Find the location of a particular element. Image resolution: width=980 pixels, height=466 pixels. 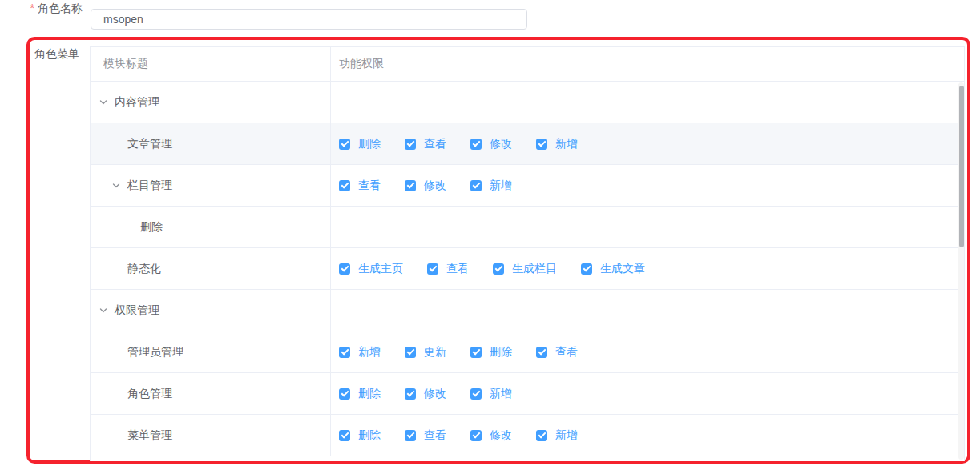

required-asterisk: * is located at coordinates (32, 8).